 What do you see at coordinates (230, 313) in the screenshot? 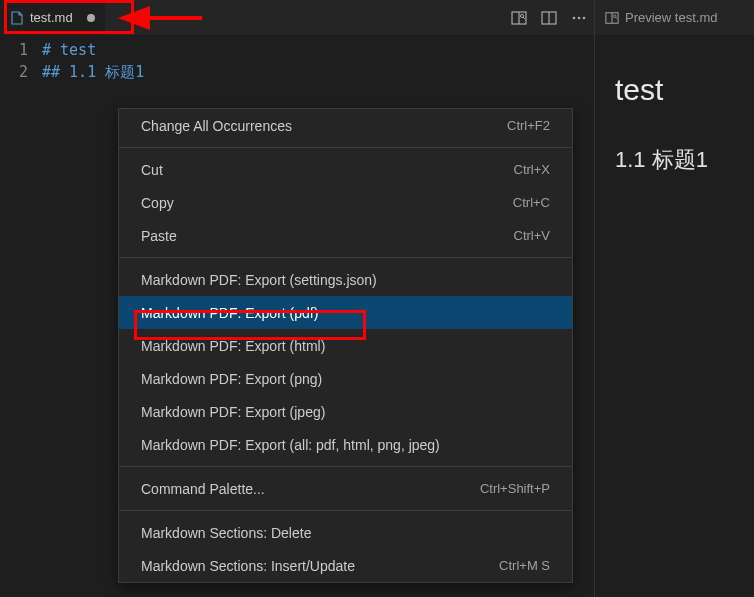
I see `menu-item-label: Markdown PDF: Export (pdf)` at bounding box center [230, 313].